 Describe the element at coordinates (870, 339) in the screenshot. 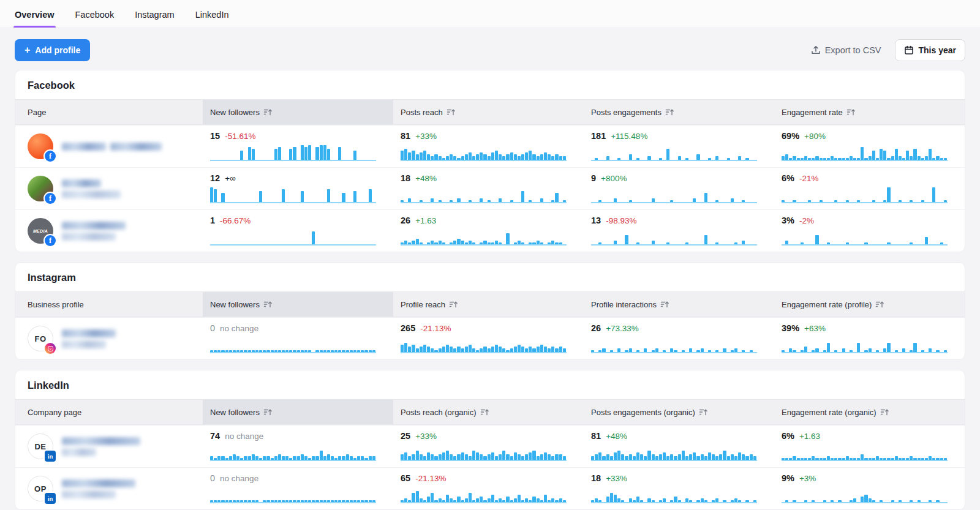

I see `metric-cell: 39%+63%` at that location.